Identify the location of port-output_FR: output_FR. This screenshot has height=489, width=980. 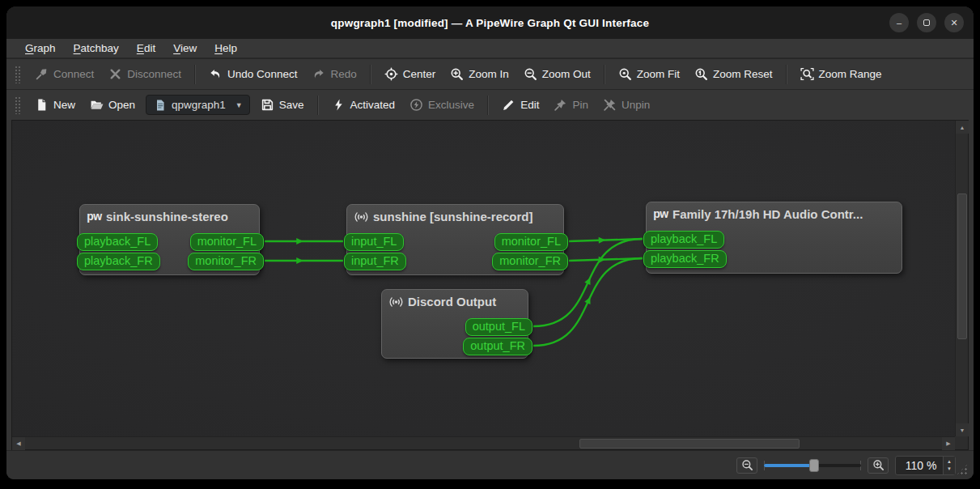
(498, 347).